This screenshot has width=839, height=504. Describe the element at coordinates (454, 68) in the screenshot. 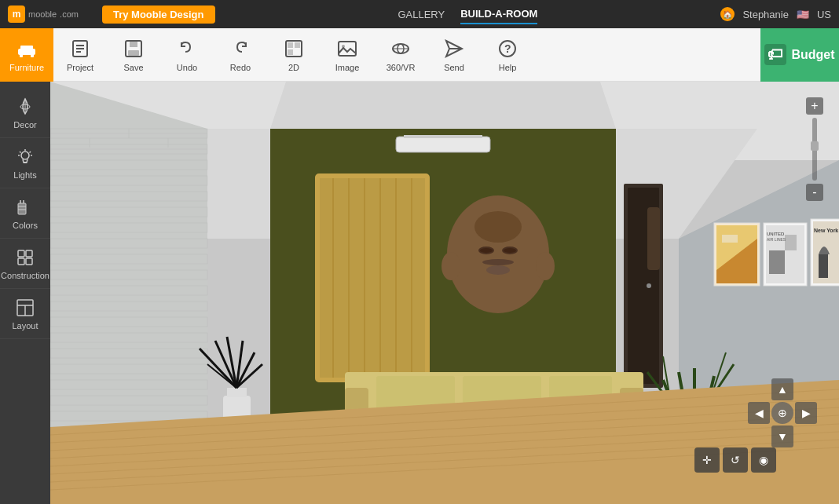

I see `send-label: Send` at that location.